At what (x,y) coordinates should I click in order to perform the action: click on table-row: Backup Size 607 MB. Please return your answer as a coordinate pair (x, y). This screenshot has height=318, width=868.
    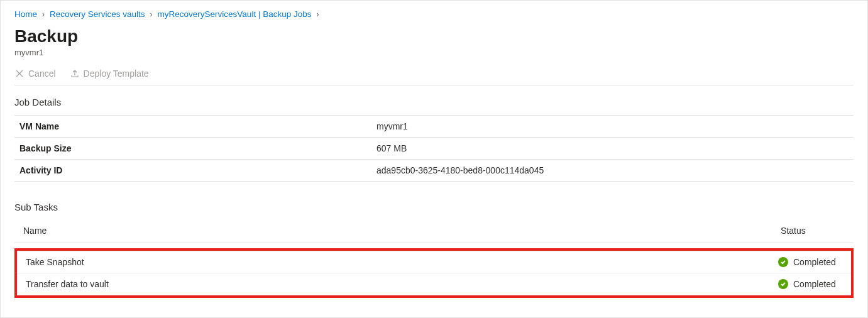
    Looking at the image, I should click on (434, 148).